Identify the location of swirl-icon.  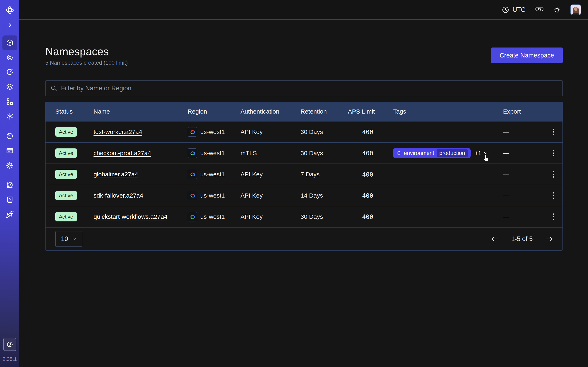
(10, 58).